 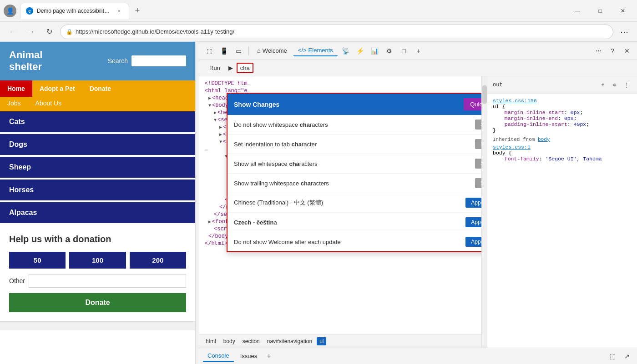 I want to click on animal-dogs: Dogs, so click(x=97, y=145).